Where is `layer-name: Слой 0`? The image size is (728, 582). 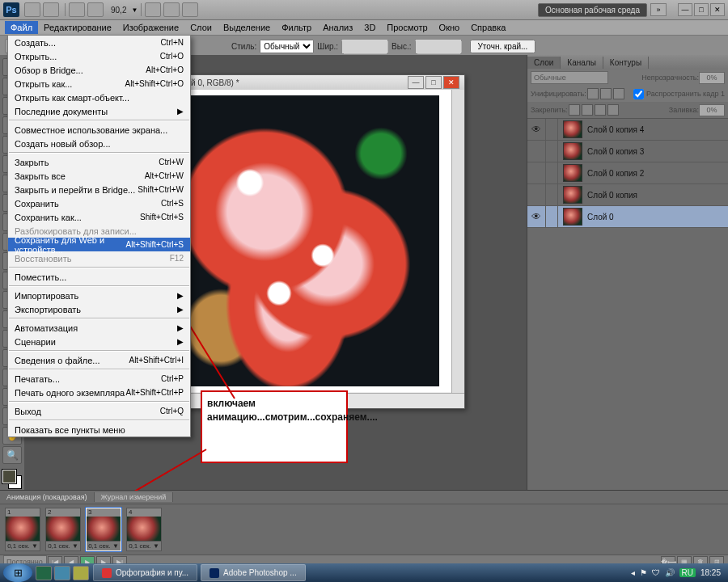
layer-name: Слой 0 is located at coordinates (600, 217).